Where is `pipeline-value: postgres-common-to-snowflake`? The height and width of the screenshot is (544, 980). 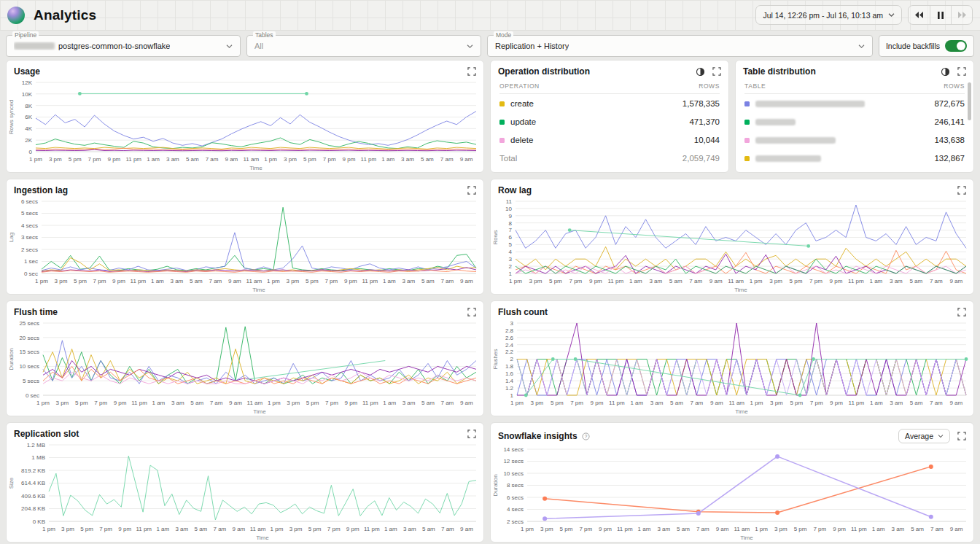 pipeline-value: postgres-common-to-snowflake is located at coordinates (114, 46).